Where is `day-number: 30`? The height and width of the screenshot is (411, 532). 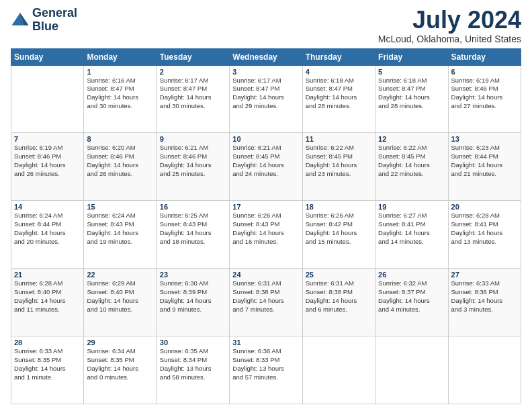
day-number: 30 is located at coordinates (193, 342).